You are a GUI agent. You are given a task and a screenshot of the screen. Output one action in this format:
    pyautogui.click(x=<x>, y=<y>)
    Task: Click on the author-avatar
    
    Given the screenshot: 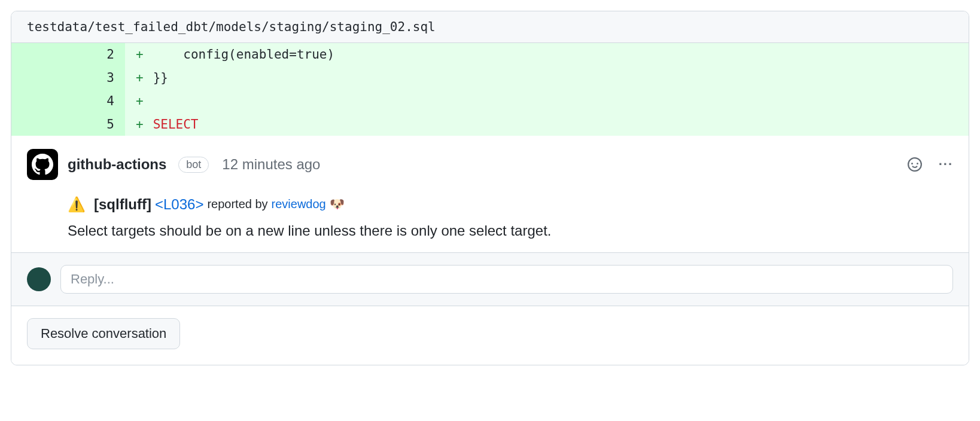 What is the action you would take?
    pyautogui.click(x=42, y=164)
    